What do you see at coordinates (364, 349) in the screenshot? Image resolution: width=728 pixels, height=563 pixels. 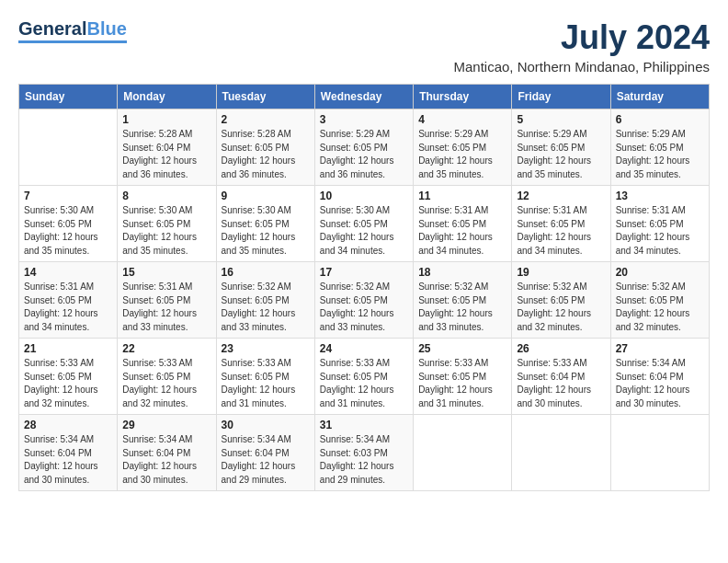 I see `day-number: 24` at bounding box center [364, 349].